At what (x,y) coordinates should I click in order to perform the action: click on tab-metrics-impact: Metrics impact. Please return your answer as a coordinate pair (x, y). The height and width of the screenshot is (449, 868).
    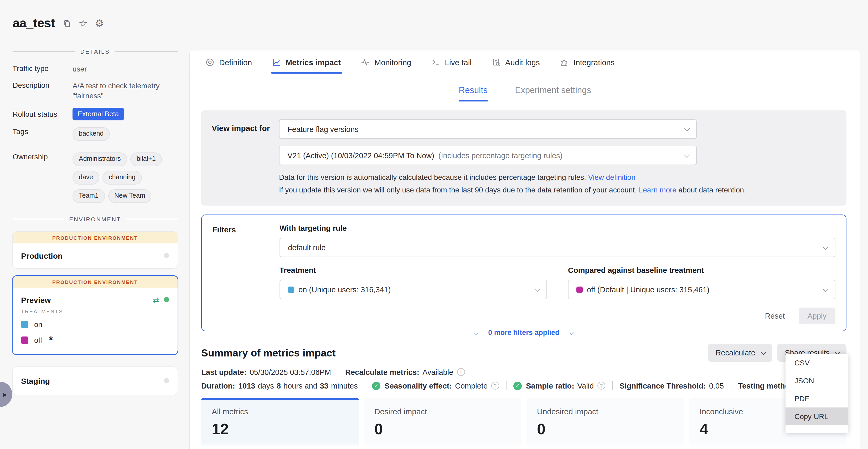
    Looking at the image, I should click on (306, 62).